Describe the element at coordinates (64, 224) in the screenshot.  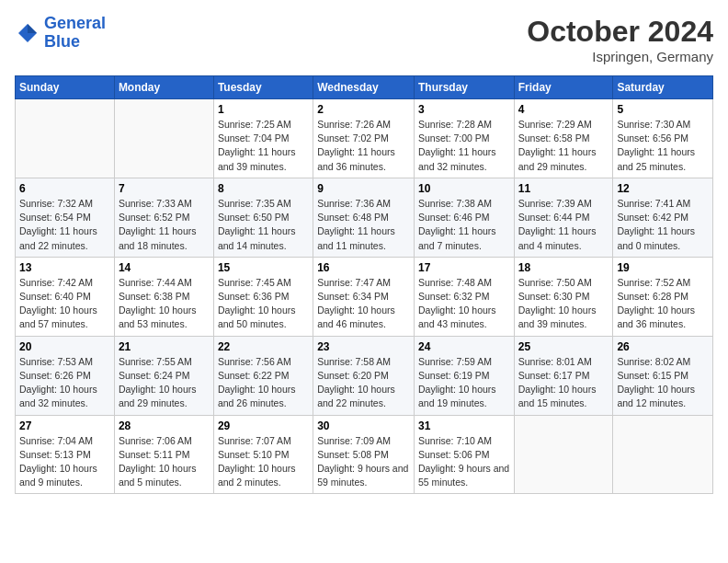
I see `day-info: Sunrise: 7:32 AM Sunset: 6:54 PM Dayligh…` at that location.